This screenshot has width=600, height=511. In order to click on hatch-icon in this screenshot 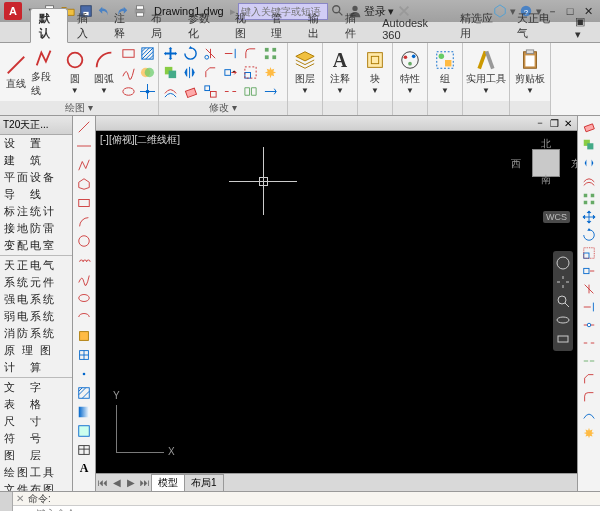, I will do `click(147, 53)`.